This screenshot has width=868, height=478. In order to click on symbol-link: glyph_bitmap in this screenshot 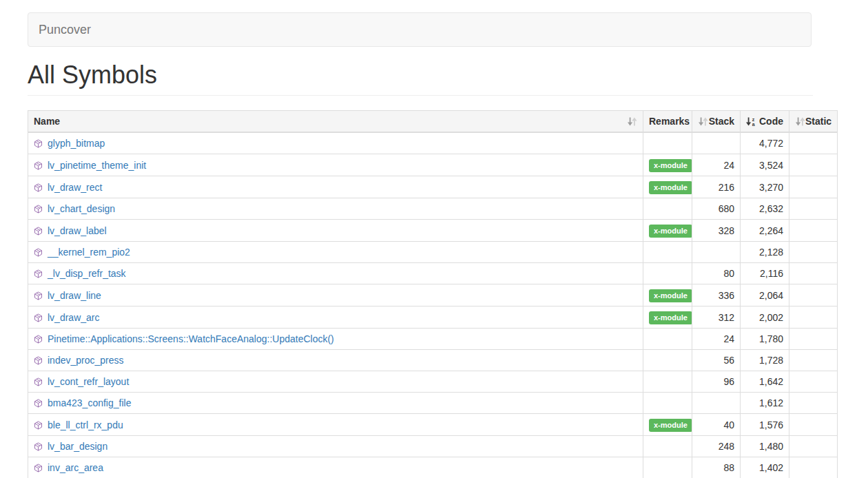, I will do `click(76, 143)`.